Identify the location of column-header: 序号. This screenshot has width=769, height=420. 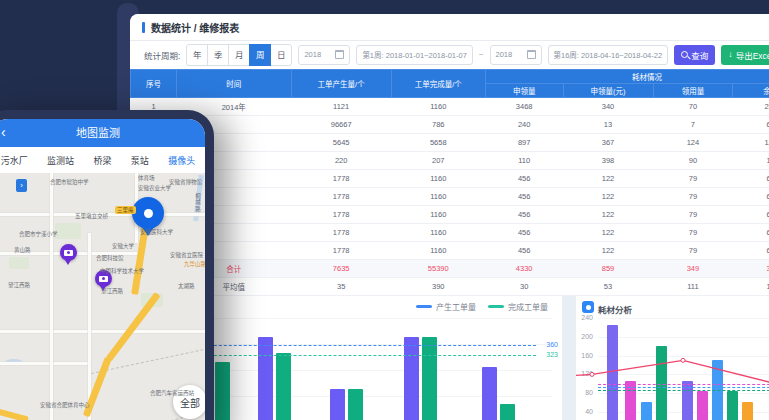
(154, 84).